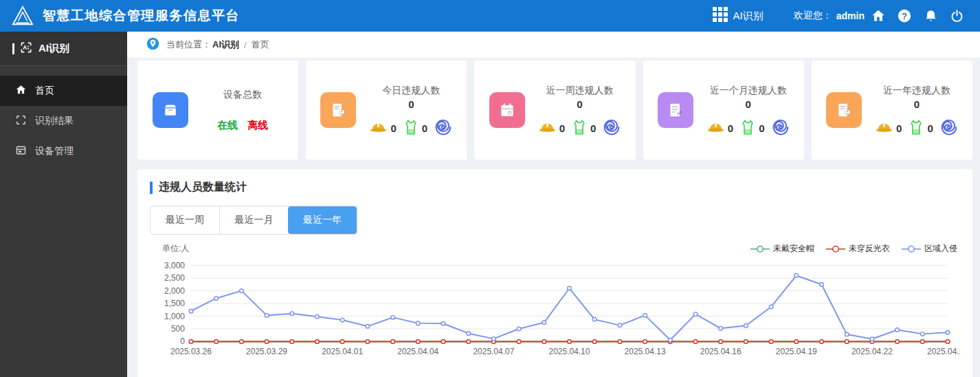  Describe the element at coordinates (63, 151) in the screenshot. I see `sidebar-item-devices: 设备管理` at that location.